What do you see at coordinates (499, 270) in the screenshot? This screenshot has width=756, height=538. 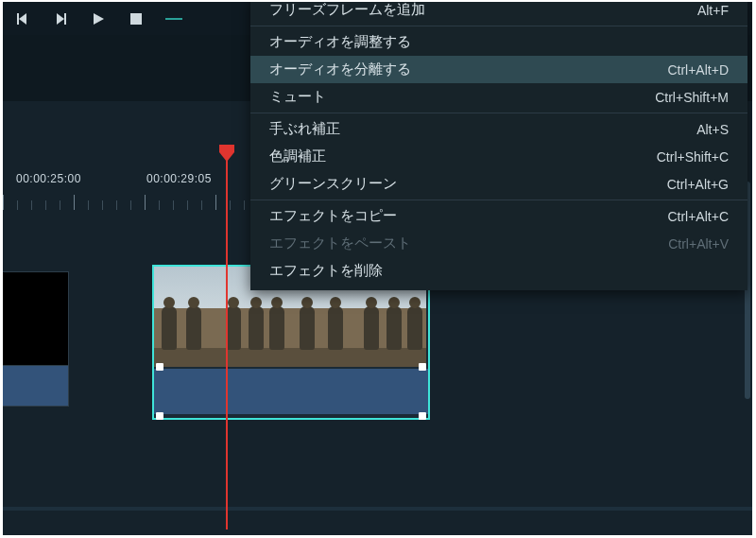 I see `menu-item-label: エフェクトを削除` at bounding box center [499, 270].